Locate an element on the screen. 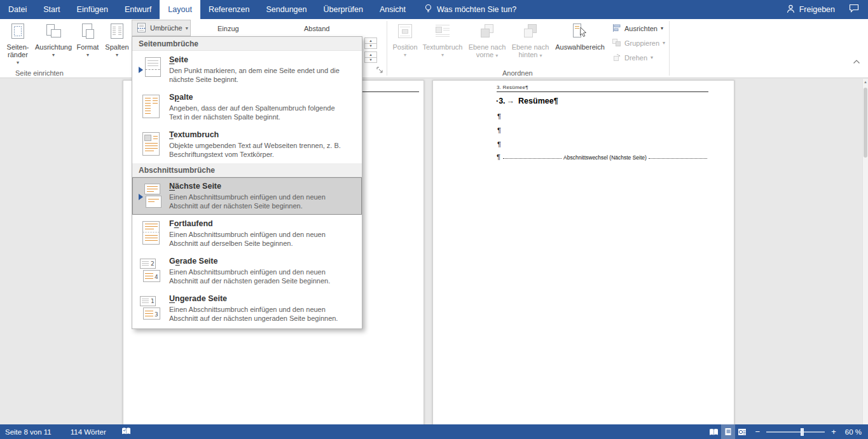 This screenshot has width=868, height=439. columns-button: Spalten ▾ is located at coordinates (117, 44).